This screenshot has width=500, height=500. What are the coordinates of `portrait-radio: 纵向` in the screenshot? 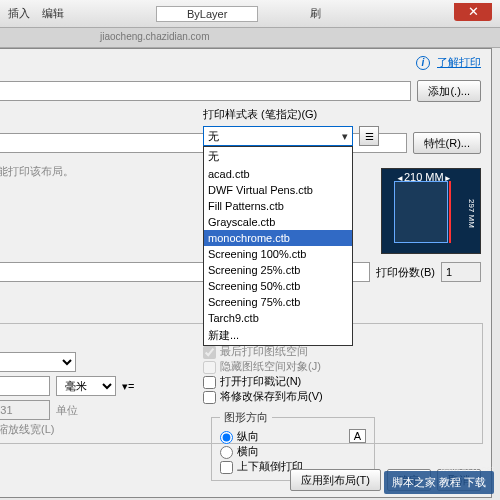 It's located at (240, 436).